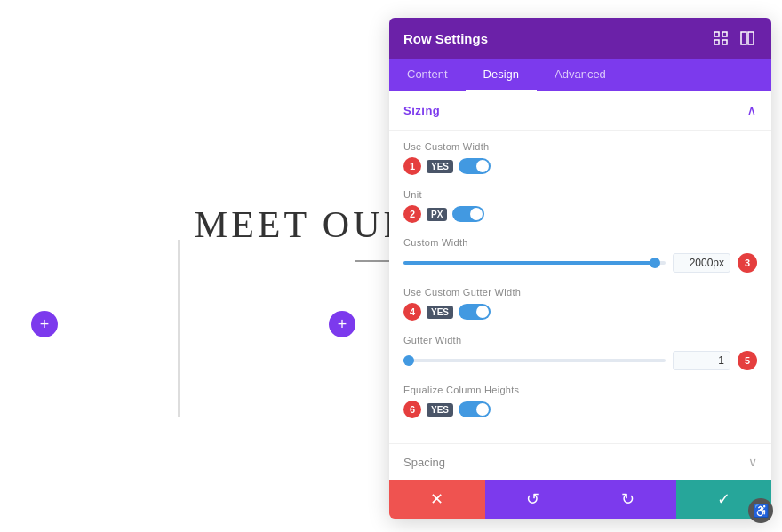 The width and height of the screenshot is (782, 532). I want to click on cancel-button: ✕, so click(437, 499).